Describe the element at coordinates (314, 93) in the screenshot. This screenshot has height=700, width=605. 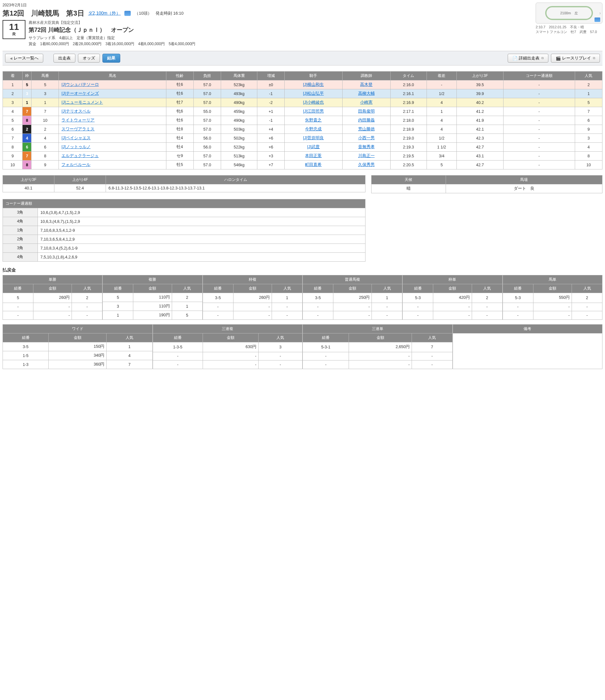
I see `link: [J]松山弘平` at that location.